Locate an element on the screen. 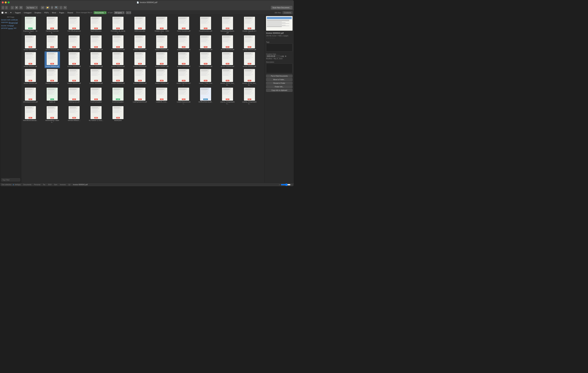 This screenshot has width=588, height=373. filter-untagged: Untagged is located at coordinates (28, 13).